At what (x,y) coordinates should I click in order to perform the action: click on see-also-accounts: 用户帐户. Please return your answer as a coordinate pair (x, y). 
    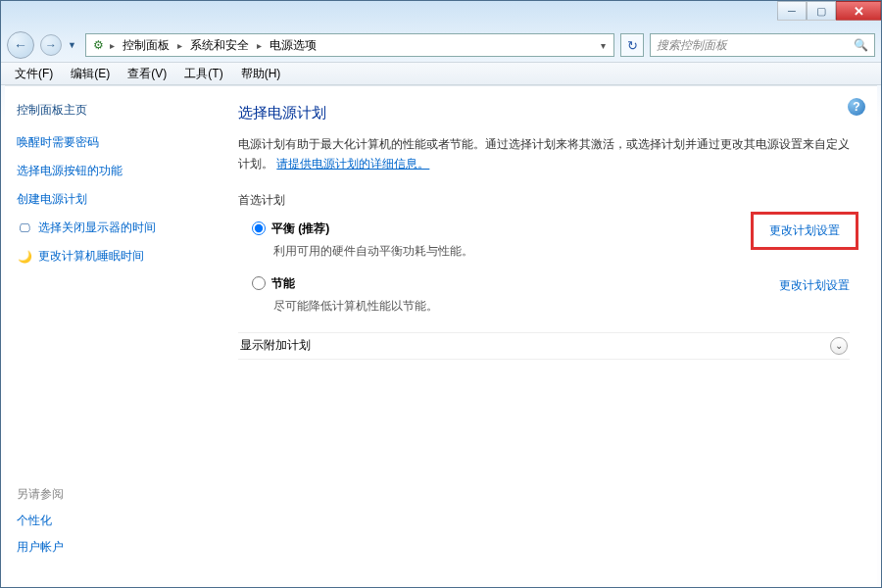
    Looking at the image, I should click on (40, 547).